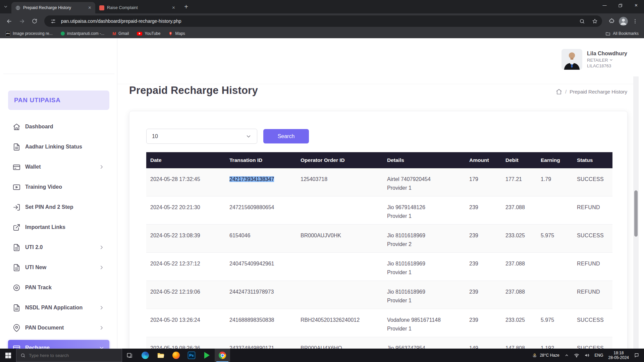 This screenshot has width=644, height=362. Describe the element at coordinates (252, 179) in the screenshot. I see `transaction-id-text: 242173934138347` at that location.